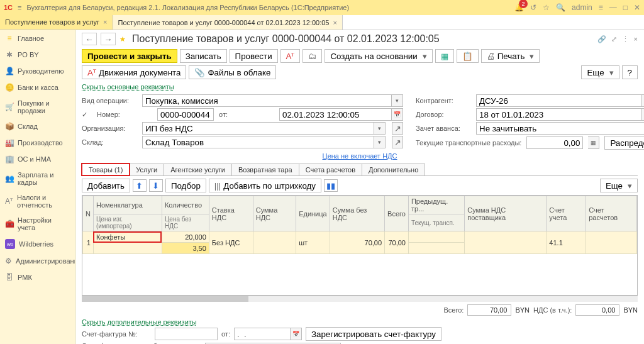 This screenshot has height=344, width=644. I want to click on copy-button: 📋, so click(468, 56).